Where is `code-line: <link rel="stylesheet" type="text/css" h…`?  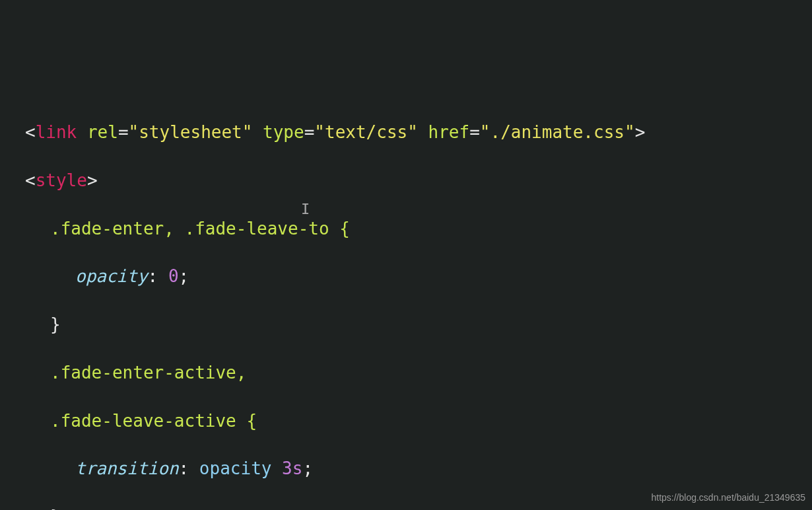
code-line: <link rel="stylesheet" type="text/css" h… is located at coordinates (406, 132).